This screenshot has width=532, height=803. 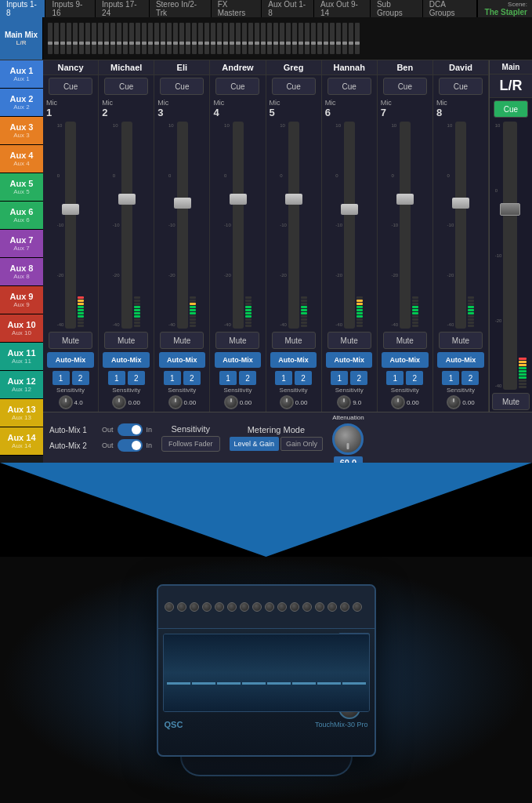 What do you see at coordinates (183, 203) in the screenshot?
I see `channel-3-fader-handle` at bounding box center [183, 203].